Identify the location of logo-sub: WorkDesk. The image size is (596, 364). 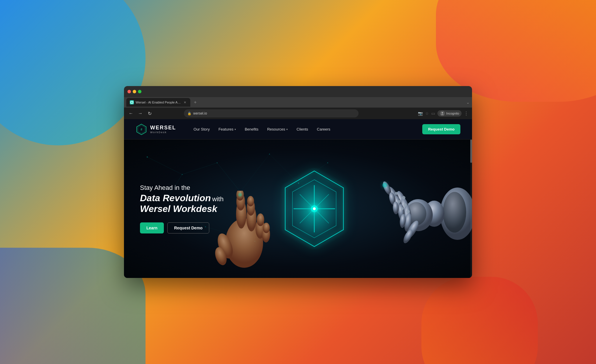
(163, 132).